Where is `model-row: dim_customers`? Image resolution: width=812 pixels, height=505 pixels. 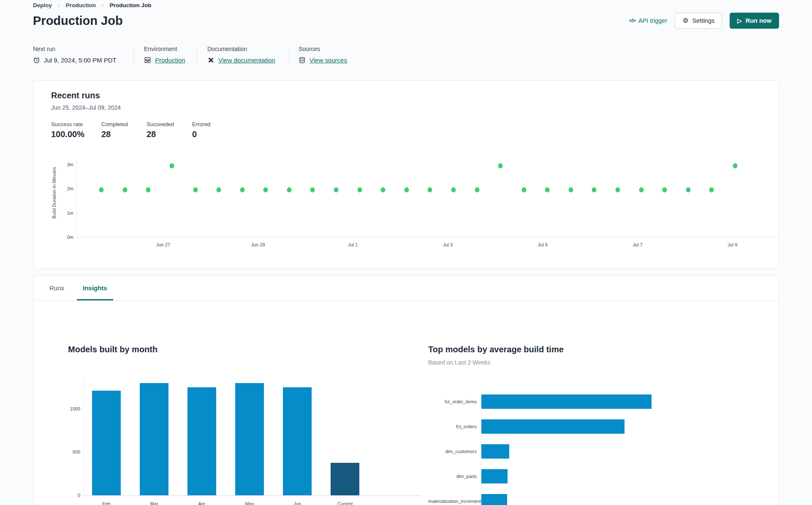 model-row: dim_customers is located at coordinates (559, 451).